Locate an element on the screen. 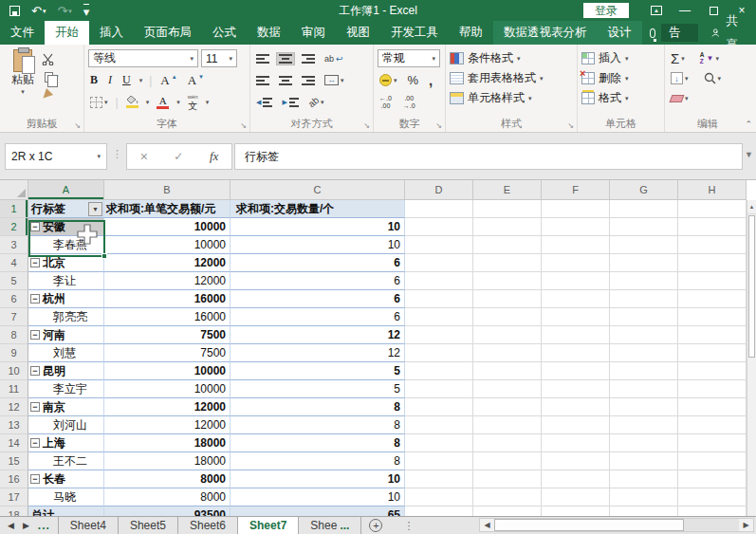  cell-F9 is located at coordinates (576, 353).